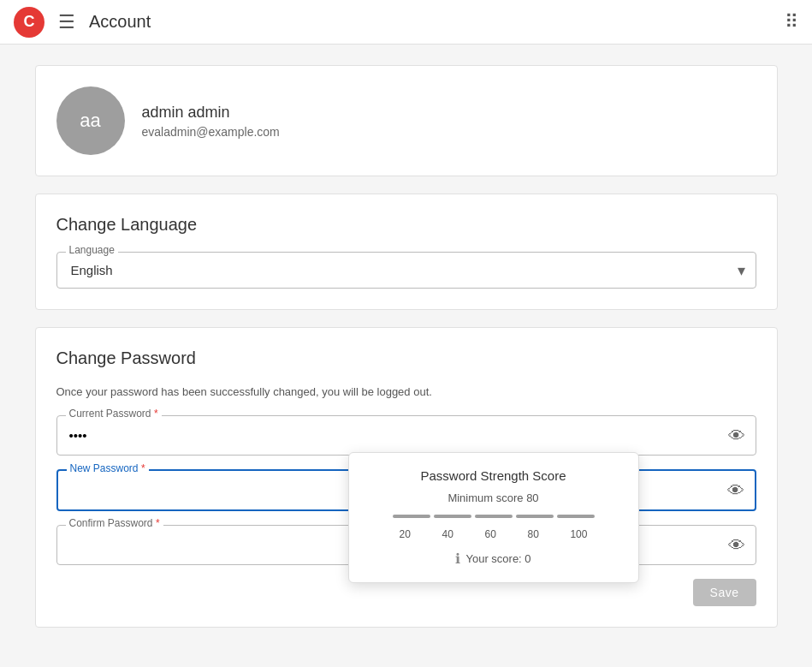  What do you see at coordinates (578, 534) in the screenshot?
I see `score-label-100: 100` at bounding box center [578, 534].